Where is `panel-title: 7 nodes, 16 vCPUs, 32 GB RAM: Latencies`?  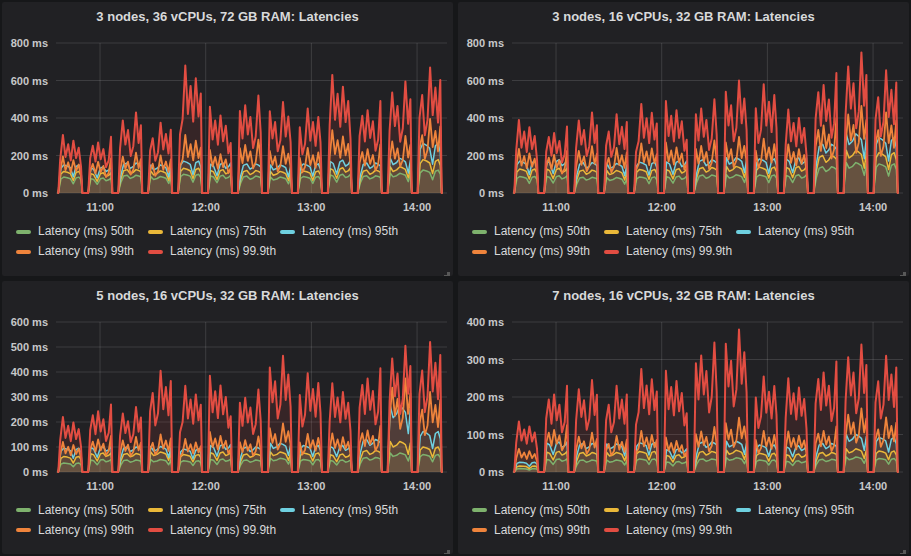 panel-title: 7 nodes, 16 vCPUs, 32 GB RAM: Latencies is located at coordinates (684, 294).